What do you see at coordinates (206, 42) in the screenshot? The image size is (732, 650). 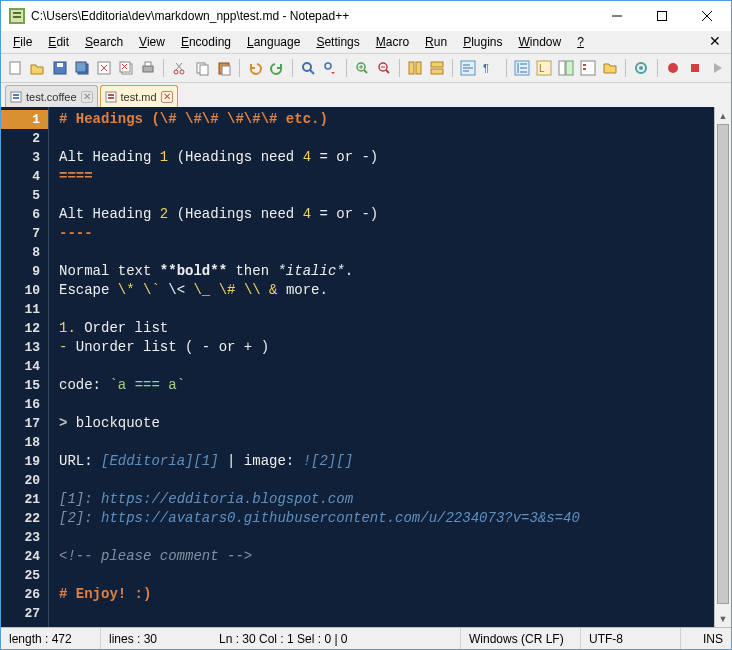 I see `menu-encoding: Encoding` at bounding box center [206, 42].